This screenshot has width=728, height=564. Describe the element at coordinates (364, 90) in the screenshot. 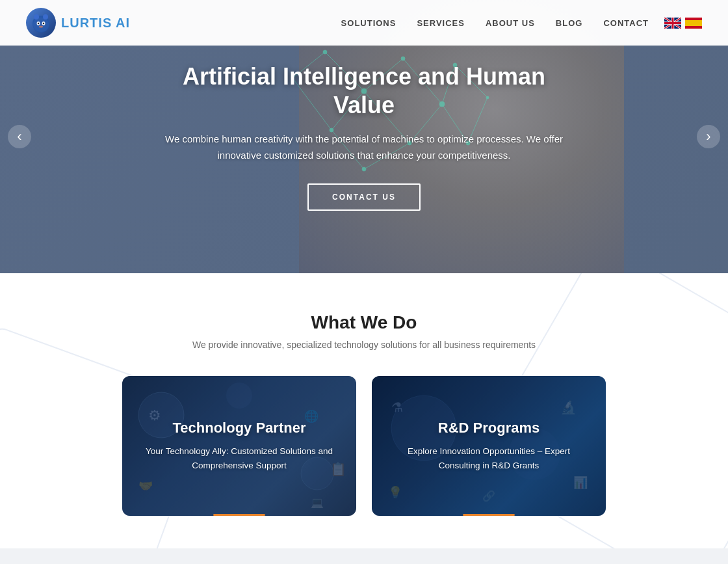

I see `hero-title: Artificial Intelligence and Human Value` at that location.